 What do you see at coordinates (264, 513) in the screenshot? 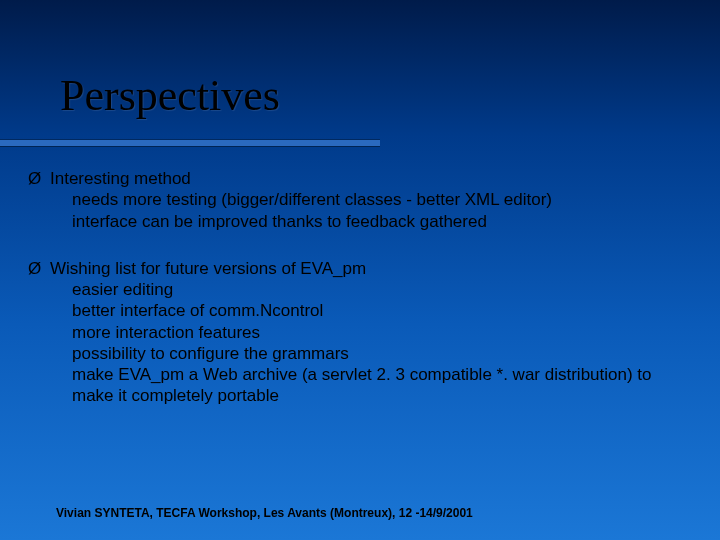
I see `slide-footer: Vivian SYNTETA, TECFA Workshop, Les Avan…` at bounding box center [264, 513].